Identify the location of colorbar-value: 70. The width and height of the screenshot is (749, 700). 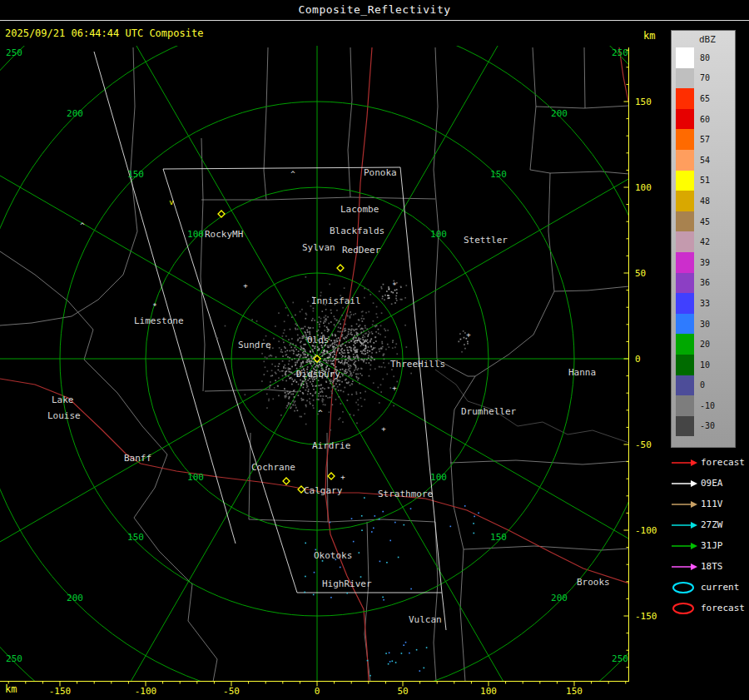
(705, 78).